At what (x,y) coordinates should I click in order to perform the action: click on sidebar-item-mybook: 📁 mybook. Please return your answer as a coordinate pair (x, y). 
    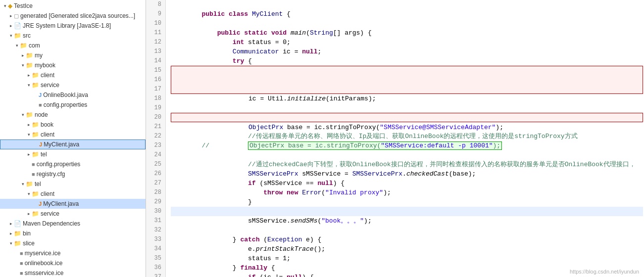
    Looking at the image, I should click on (73, 65).